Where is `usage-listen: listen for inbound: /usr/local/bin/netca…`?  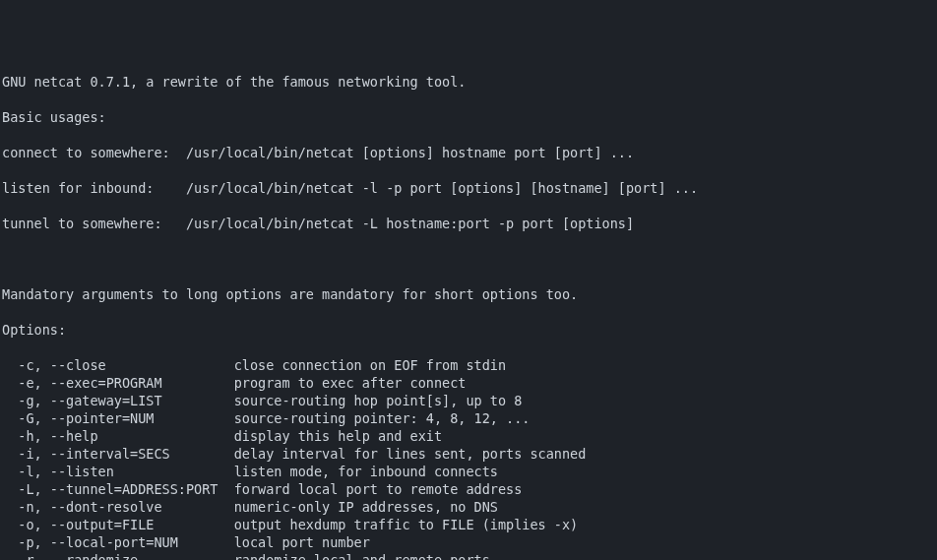 usage-listen: listen for inbound: /usr/local/bin/netca… is located at coordinates (468, 188).